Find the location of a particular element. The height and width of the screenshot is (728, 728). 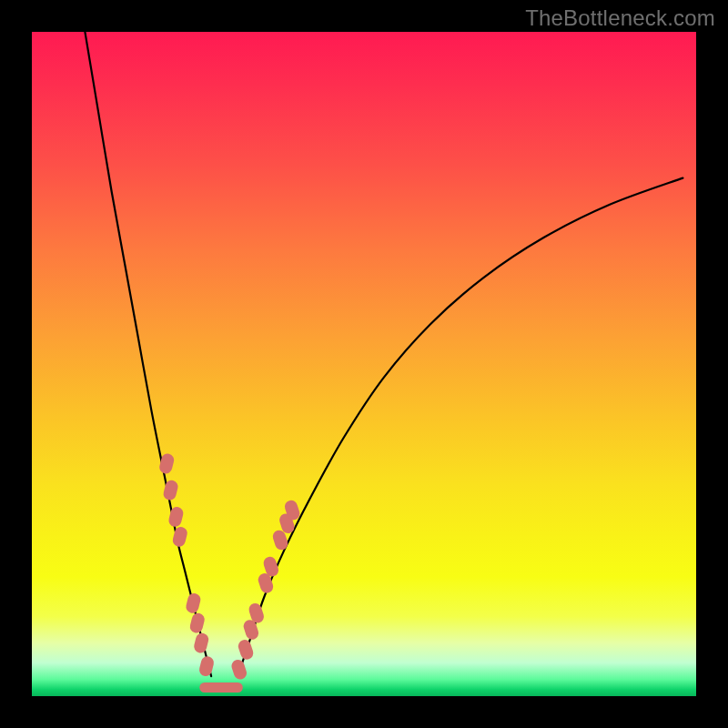

watermark-text: TheBottleneck.com is located at coordinates (621, 18).